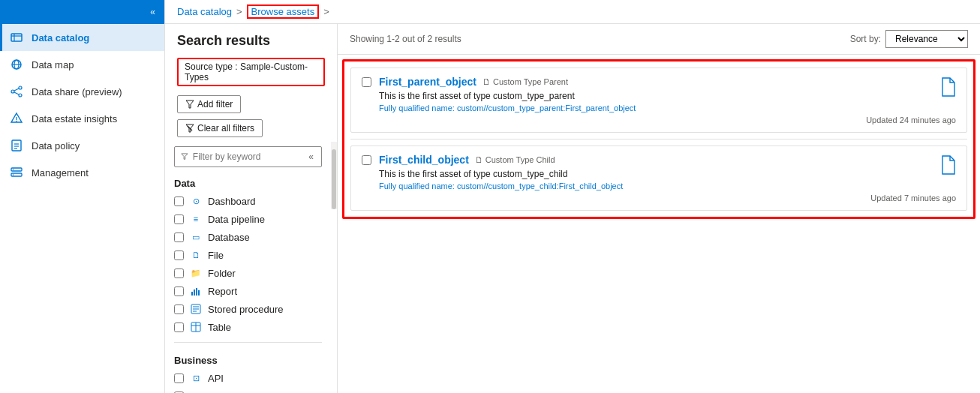 This screenshot has height=393, width=980. I want to click on result-card-1: First_parent_object 🗋 Custom Type Parent…, so click(659, 100).